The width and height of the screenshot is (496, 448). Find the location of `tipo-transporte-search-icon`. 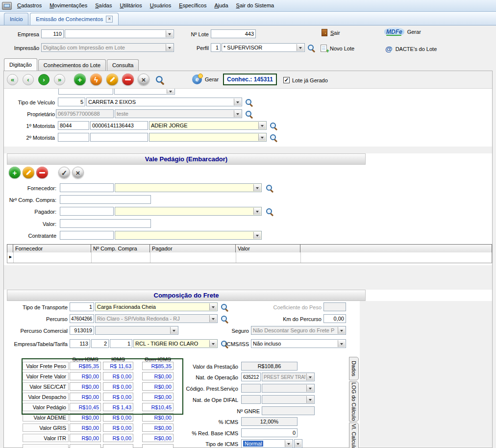

tipo-transporte-search-icon is located at coordinates (224, 307).